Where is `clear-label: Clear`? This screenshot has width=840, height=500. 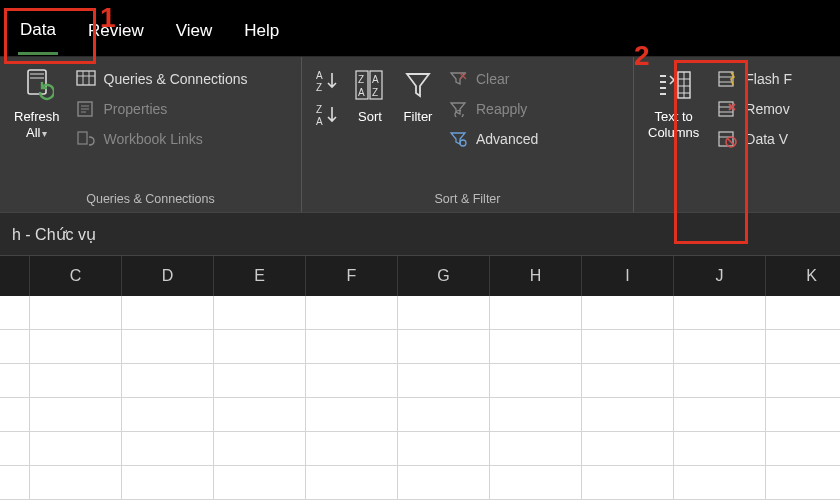
clear-label: Clear is located at coordinates (492, 79).